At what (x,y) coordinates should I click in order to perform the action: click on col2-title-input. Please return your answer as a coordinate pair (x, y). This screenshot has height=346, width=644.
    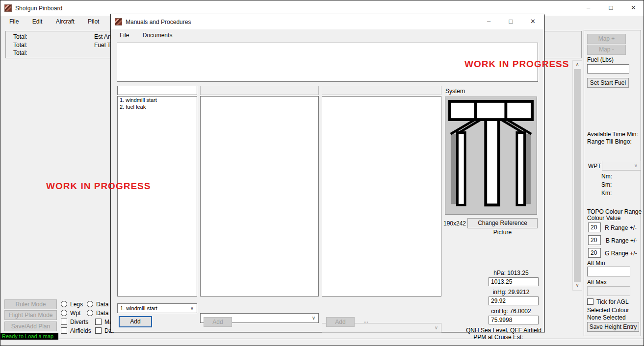
    Looking at the image, I should click on (259, 90).